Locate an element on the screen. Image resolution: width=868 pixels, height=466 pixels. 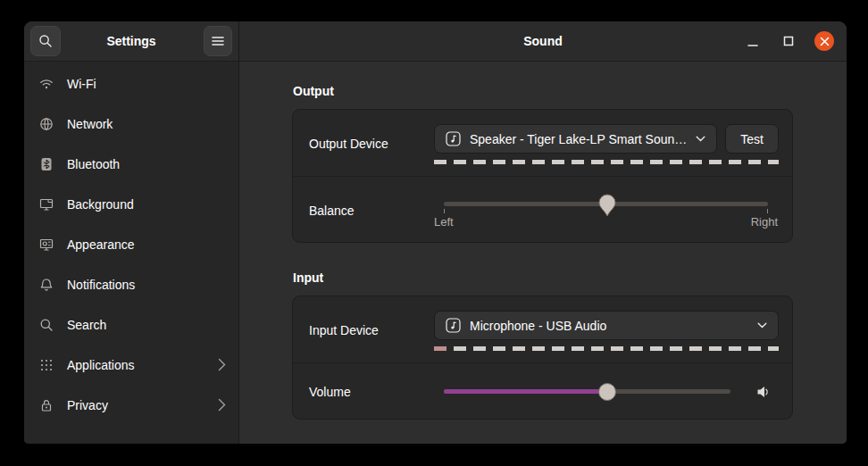
sidebar-item-label: Privacy is located at coordinates (88, 405).